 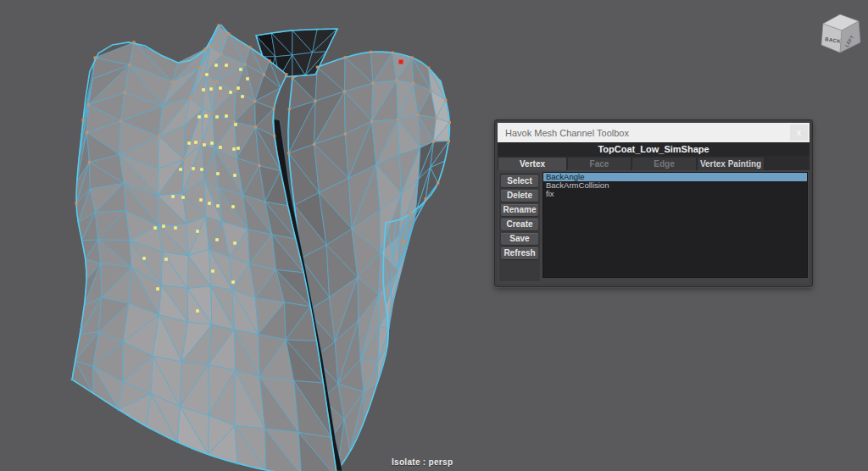 I want to click on tab-face-selections: Face Selections, so click(x=599, y=164).